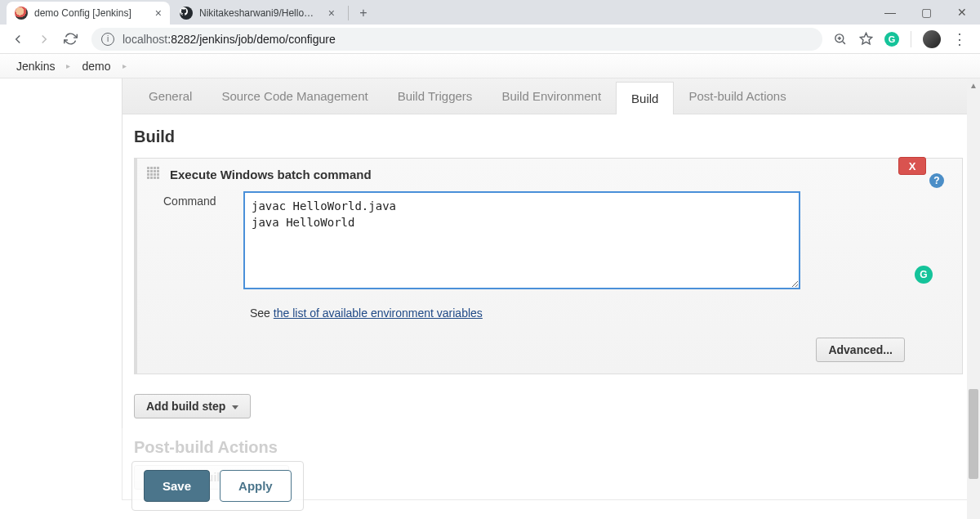 Image resolution: width=980 pixels, height=519 pixels. What do you see at coordinates (866, 39) in the screenshot?
I see `bookmark-star-icon` at bounding box center [866, 39].